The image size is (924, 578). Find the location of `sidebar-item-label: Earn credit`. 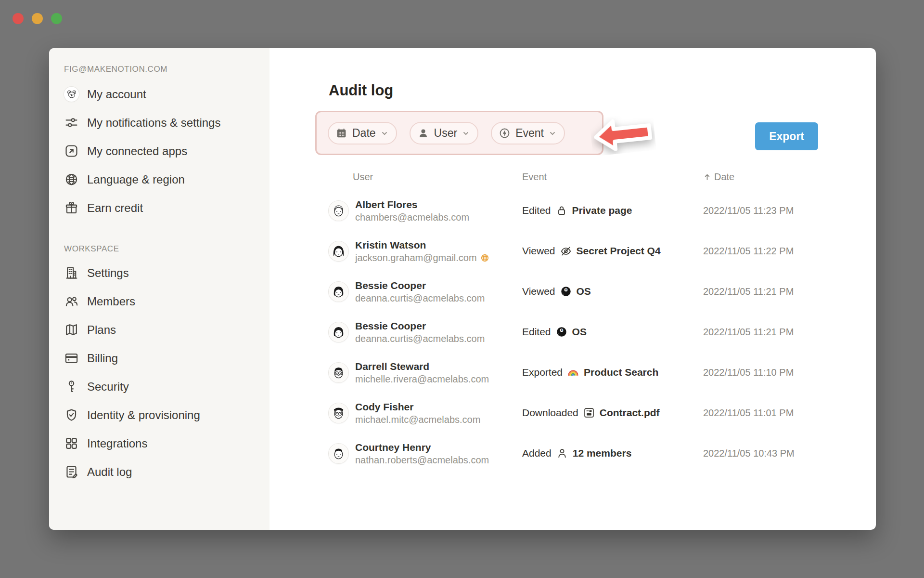

sidebar-item-label: Earn credit is located at coordinates (115, 208).